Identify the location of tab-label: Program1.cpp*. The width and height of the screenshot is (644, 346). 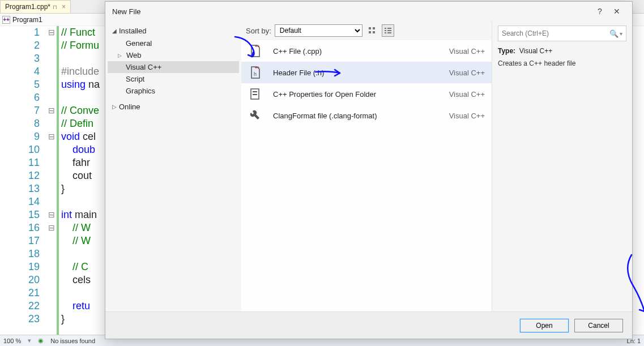
(28, 7).